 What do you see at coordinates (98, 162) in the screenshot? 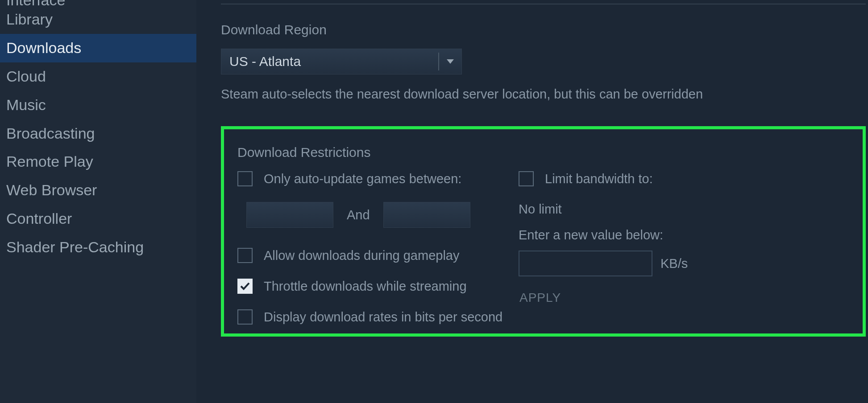
I see `sidebar-item-remote-play: Remote Play` at bounding box center [98, 162].